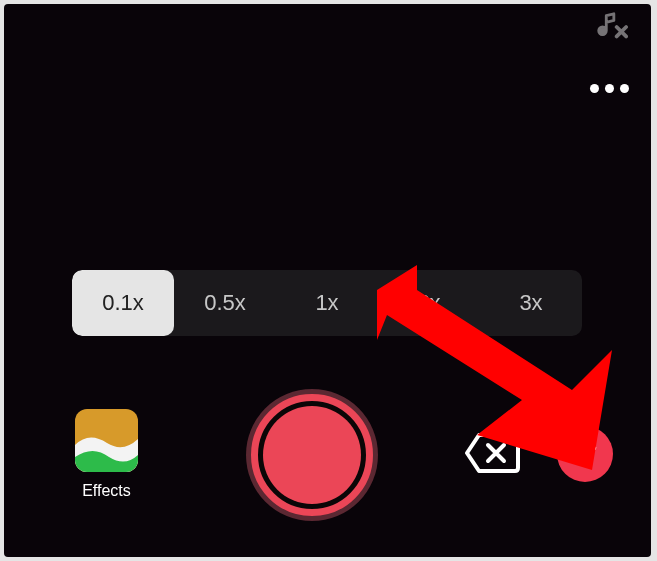 The height and width of the screenshot is (561, 657). Describe the element at coordinates (429, 303) in the screenshot. I see `speed-option: 2x` at that location.